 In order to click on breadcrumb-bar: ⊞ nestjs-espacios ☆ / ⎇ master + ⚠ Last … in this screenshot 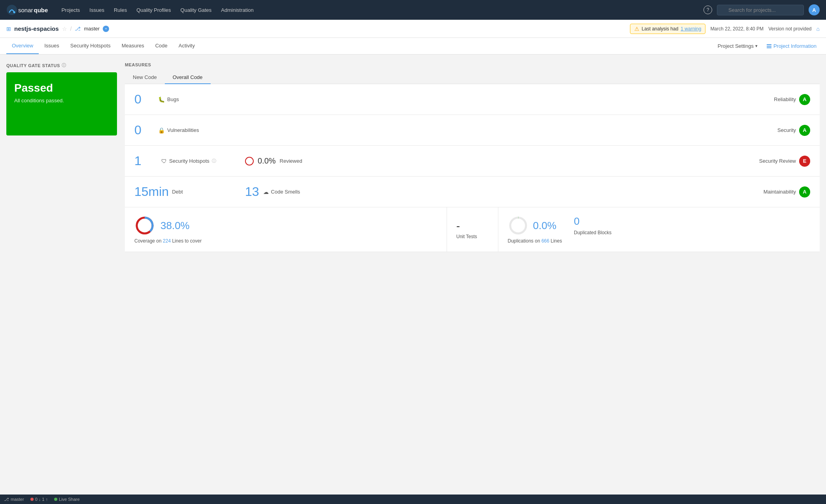, I will do `click(413, 29)`.